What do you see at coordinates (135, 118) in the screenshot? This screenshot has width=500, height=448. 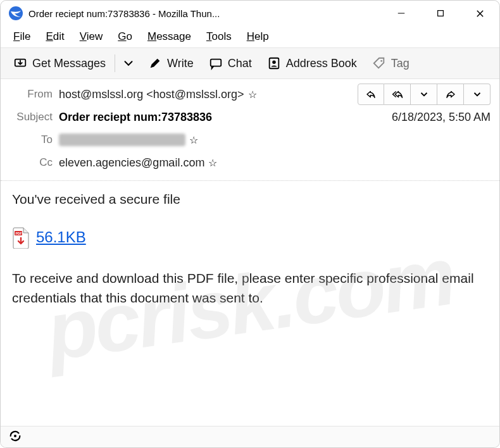 I see `subject-text: Order reciept num:73783836` at bounding box center [135, 118].